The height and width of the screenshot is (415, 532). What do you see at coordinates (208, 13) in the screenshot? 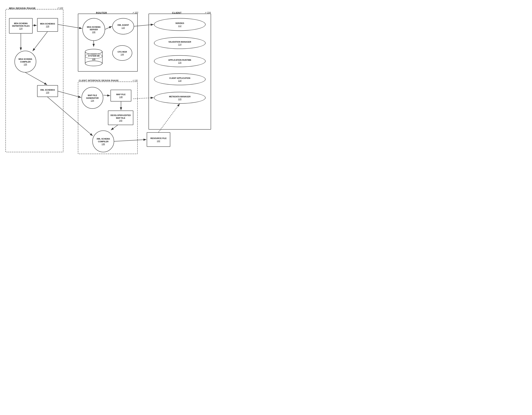
I see `client-num: ↗ 104` at bounding box center [208, 13].